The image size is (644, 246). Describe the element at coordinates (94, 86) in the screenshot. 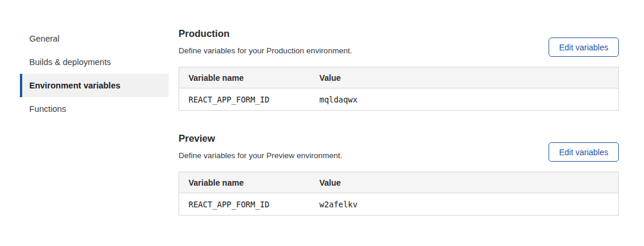

I see `sidebar-item-environment-variables: Environment variables` at that location.